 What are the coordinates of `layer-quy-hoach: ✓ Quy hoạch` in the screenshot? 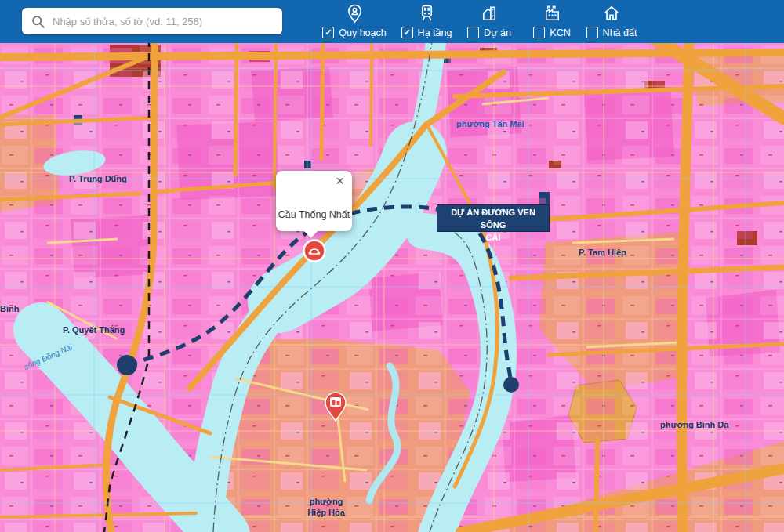 It's located at (354, 20).